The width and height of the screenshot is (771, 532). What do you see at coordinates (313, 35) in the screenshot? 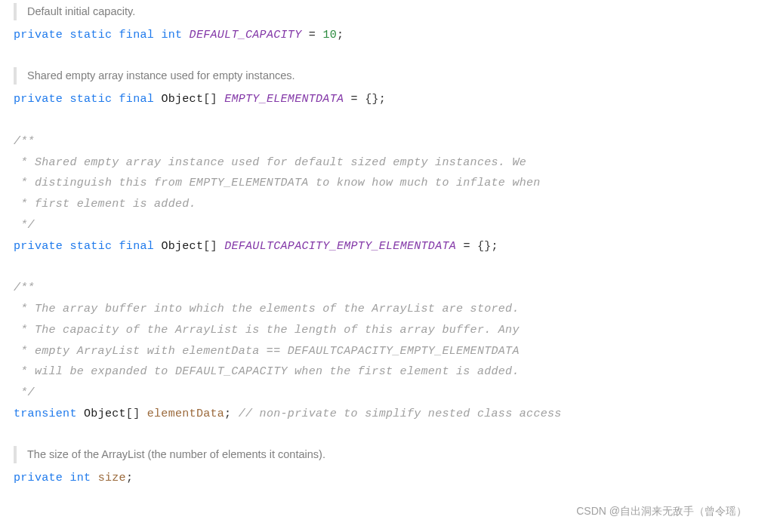
I see `code-token: =` at bounding box center [313, 35].